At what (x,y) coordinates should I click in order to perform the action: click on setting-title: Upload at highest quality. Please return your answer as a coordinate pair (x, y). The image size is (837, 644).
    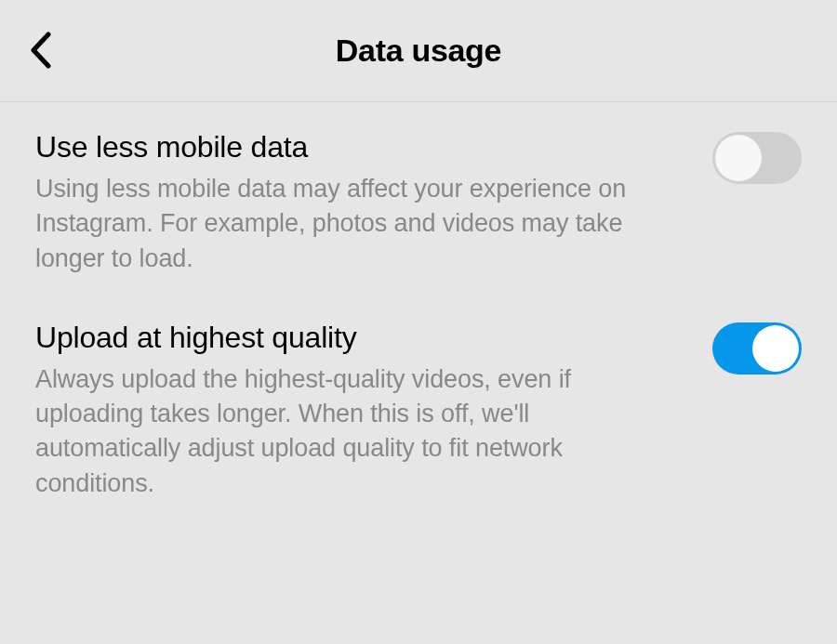
    Looking at the image, I should click on (355, 338).